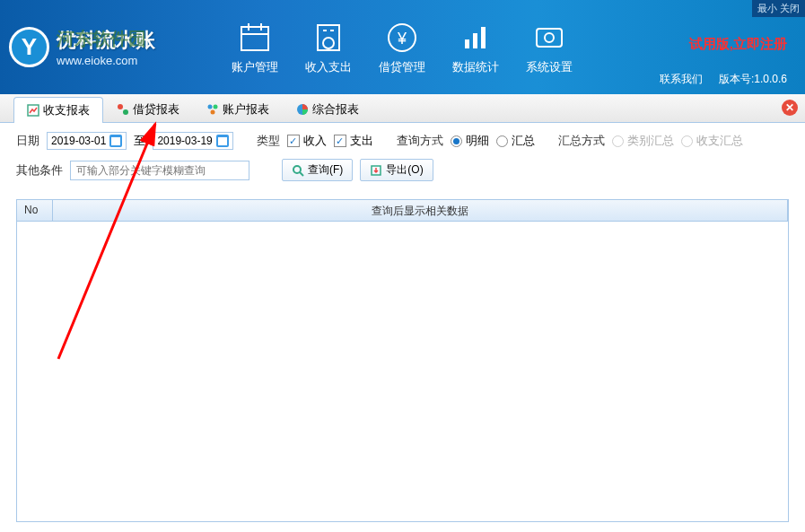 The height and width of the screenshot is (532, 805). What do you see at coordinates (123, 109) in the screenshot?
I see `loan-report-icon` at bounding box center [123, 109].